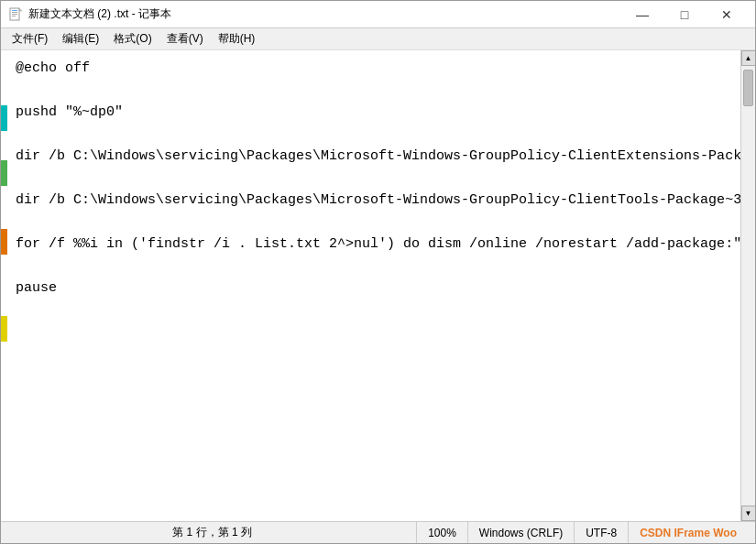  I want to click on status-brand: CSDN IFrame Woo, so click(688, 533).